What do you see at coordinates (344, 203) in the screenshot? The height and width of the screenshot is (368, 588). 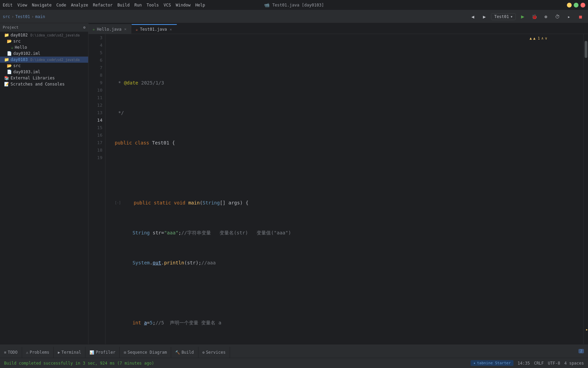 I see `code-line-7: ▶ [-] public static void main(String[] a…` at bounding box center [344, 203].